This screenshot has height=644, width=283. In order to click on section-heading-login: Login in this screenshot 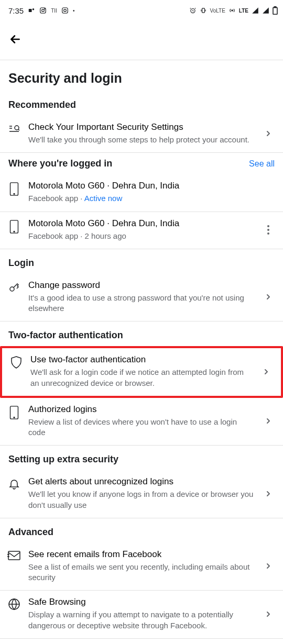, I will do `click(142, 262)`.